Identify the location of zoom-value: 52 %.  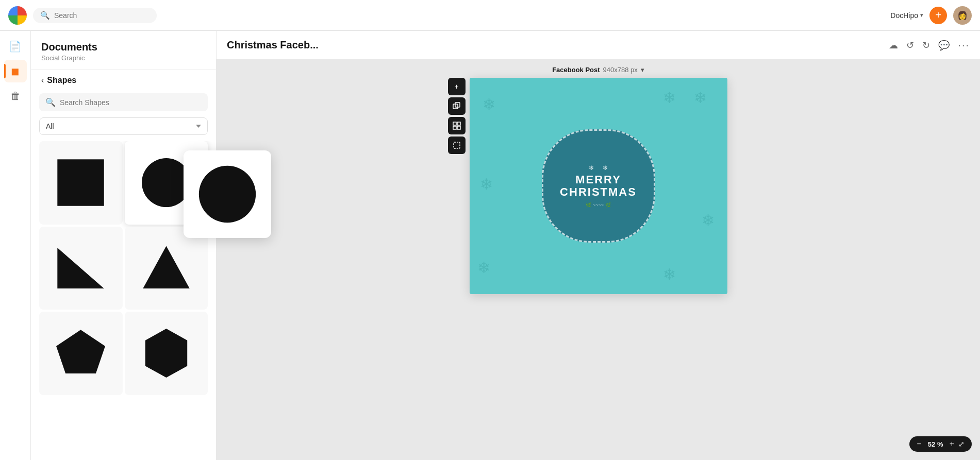
(936, 444).